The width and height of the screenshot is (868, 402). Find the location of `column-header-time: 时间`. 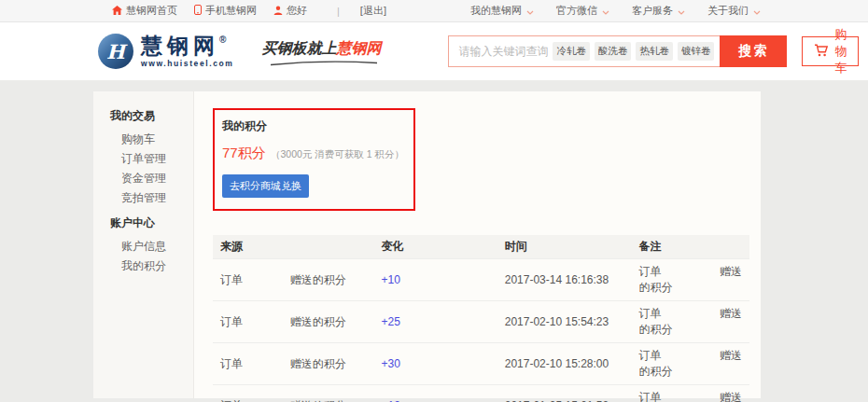

column-header-time: 时间 is located at coordinates (565, 247).